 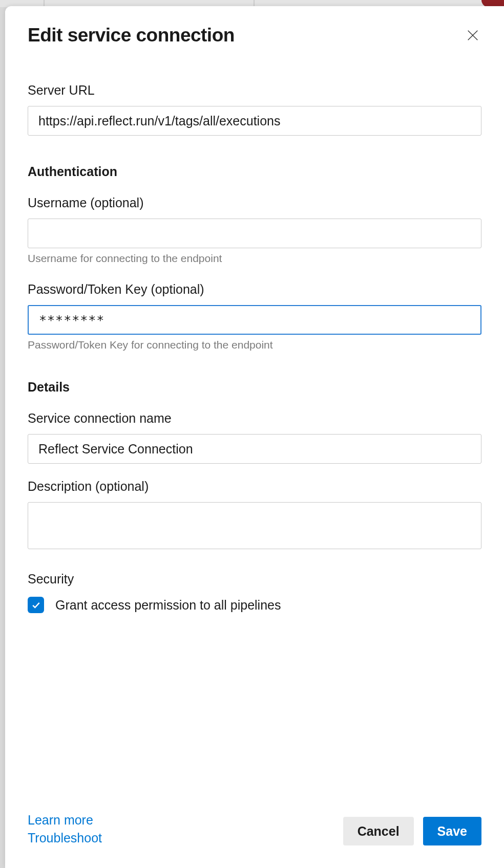 What do you see at coordinates (255, 526) in the screenshot?
I see `description-input` at bounding box center [255, 526].